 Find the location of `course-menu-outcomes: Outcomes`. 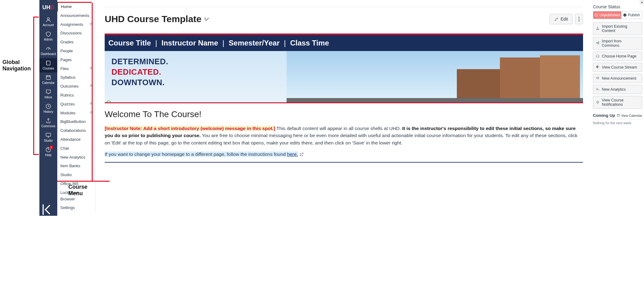

course-menu-outcomes: Outcomes is located at coordinates (76, 87).